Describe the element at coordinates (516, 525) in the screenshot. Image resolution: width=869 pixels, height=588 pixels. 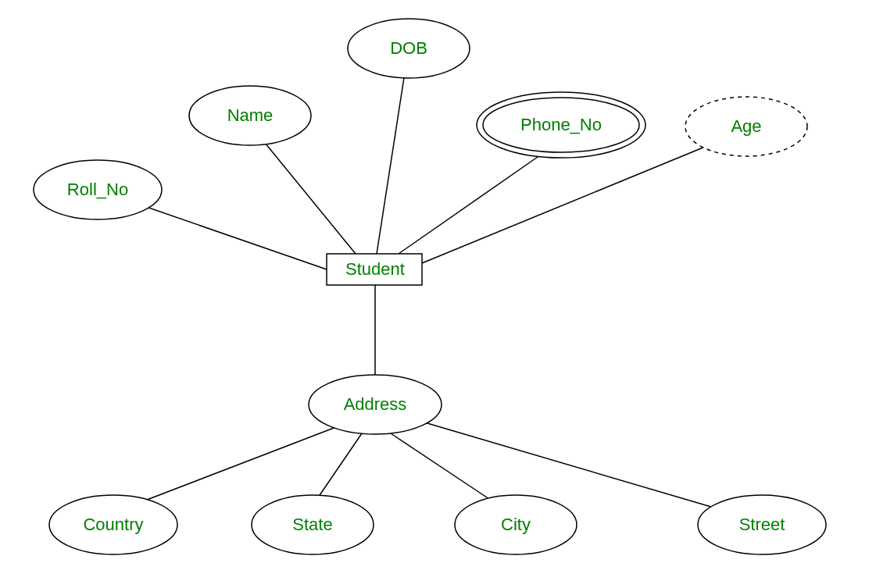
I see `attr-city-label: City` at that location.